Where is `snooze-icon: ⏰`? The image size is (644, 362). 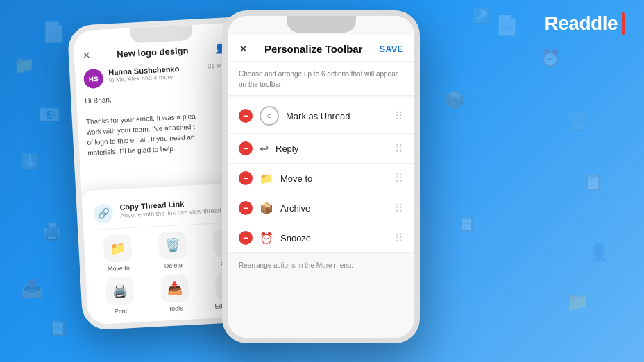
snooze-icon: ⏰ is located at coordinates (266, 239).